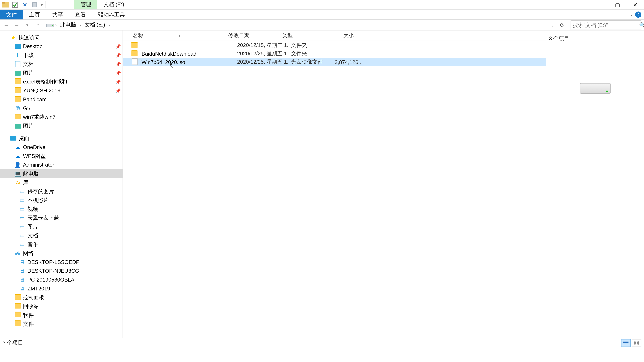  Describe the element at coordinates (61, 99) in the screenshot. I see `tree-qa-item: Bandicam` at that location.